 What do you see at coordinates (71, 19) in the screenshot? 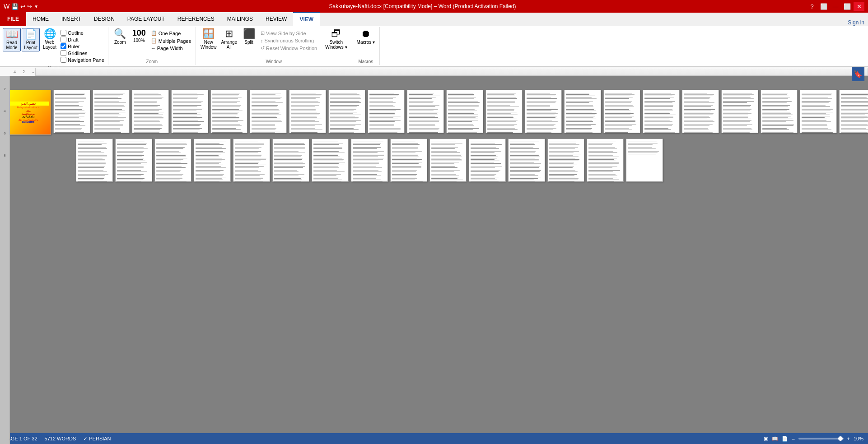
I see `tab-insert: INSERT` at bounding box center [71, 19].